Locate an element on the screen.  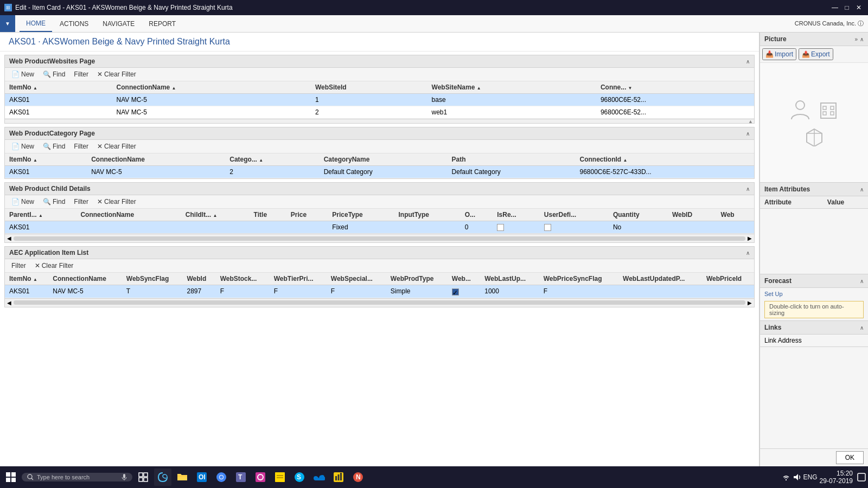
web-product-websites-collapse: ∧ is located at coordinates (748, 62).